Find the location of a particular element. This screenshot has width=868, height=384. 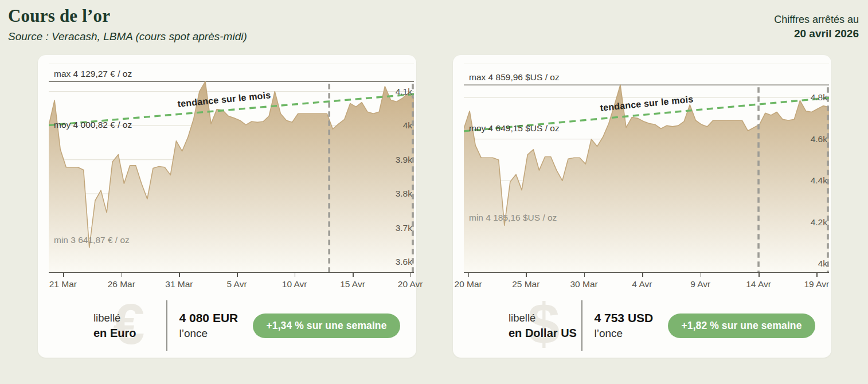

current-price-block: 4 080 EUR l’once is located at coordinates (206, 326).